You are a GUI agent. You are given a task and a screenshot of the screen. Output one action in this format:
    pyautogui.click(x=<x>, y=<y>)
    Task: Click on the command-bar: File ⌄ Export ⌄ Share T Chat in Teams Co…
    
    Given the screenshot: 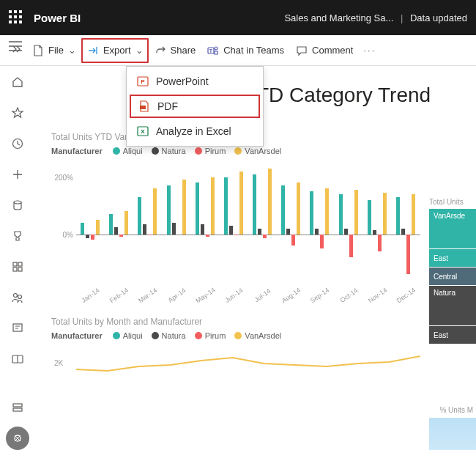 What is the action you would take?
    pyautogui.click(x=238, y=51)
    